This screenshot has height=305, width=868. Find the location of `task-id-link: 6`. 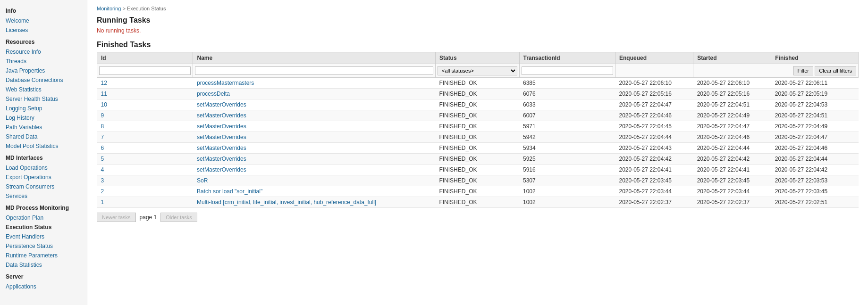

task-id-link: 6 is located at coordinates (103, 148).